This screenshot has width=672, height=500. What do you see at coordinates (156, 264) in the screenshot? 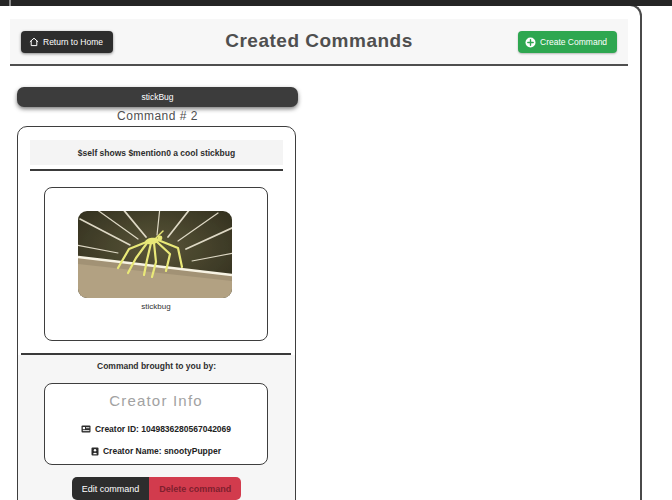
I see `command-image-panel: stickbug` at bounding box center [156, 264].